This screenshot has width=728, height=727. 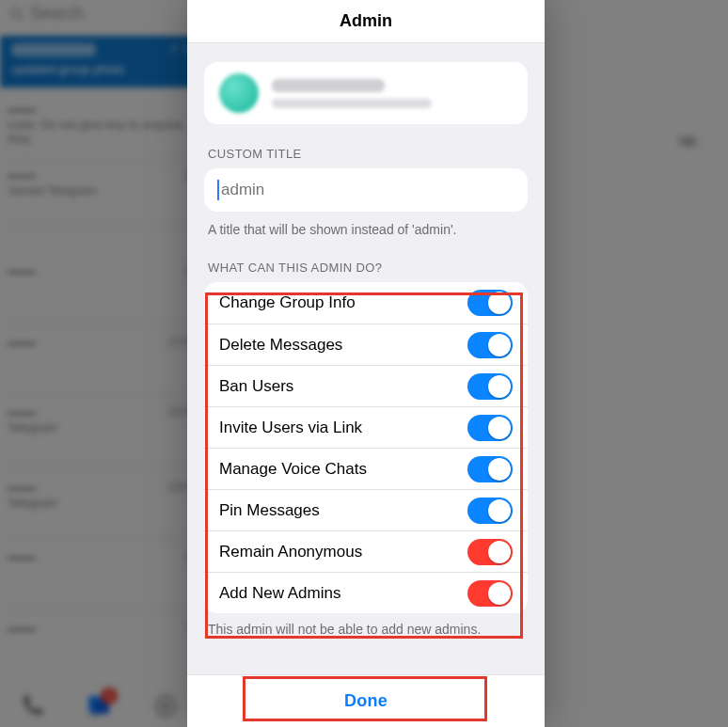 What do you see at coordinates (366, 468) in the screenshot?
I see `permission-row: Manage Voice Chats` at bounding box center [366, 468].